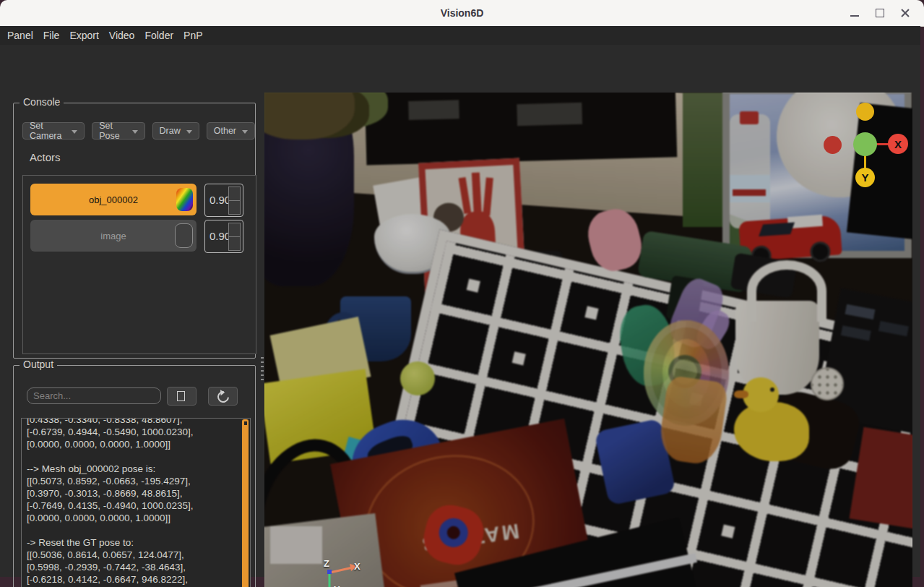 The image size is (924, 587). Describe the element at coordinates (133, 502) in the screenshot. I see `output-log-text: [0.4338, -0.3340, -0.8338, 48.8607], [-0…` at that location.